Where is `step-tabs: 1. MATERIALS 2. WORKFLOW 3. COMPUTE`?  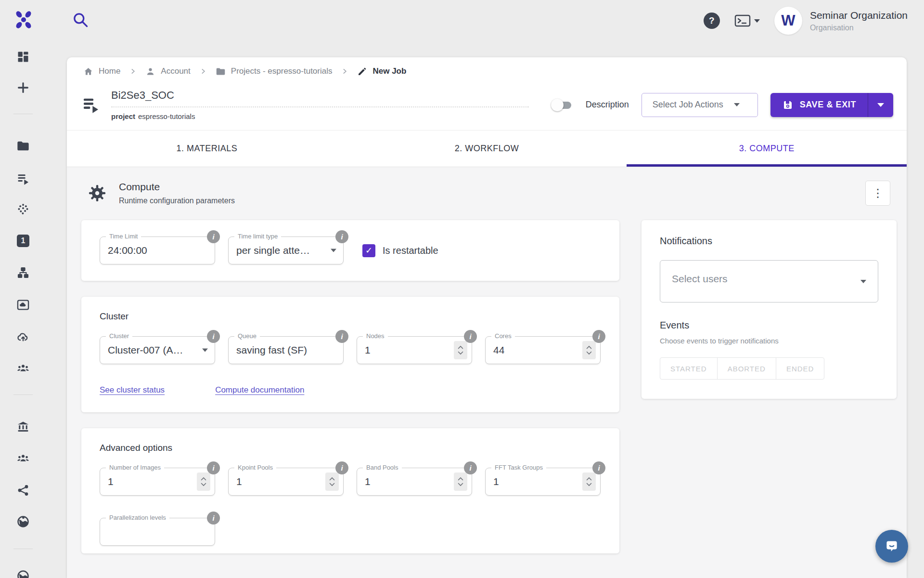 step-tabs: 1. MATERIALS 2. WORKFLOW 3. COMPUTE is located at coordinates (487, 149).